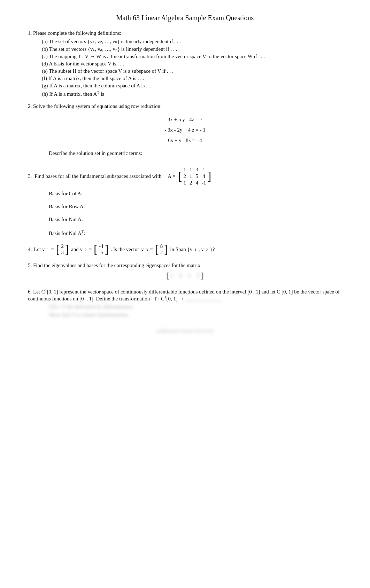 The height and width of the screenshot is (588, 370). What do you see at coordinates (192, 41) in the screenshot?
I see `q1a: (a) The set of vectors {v₁, v₂, …, vₙ} i…` at bounding box center [192, 41].